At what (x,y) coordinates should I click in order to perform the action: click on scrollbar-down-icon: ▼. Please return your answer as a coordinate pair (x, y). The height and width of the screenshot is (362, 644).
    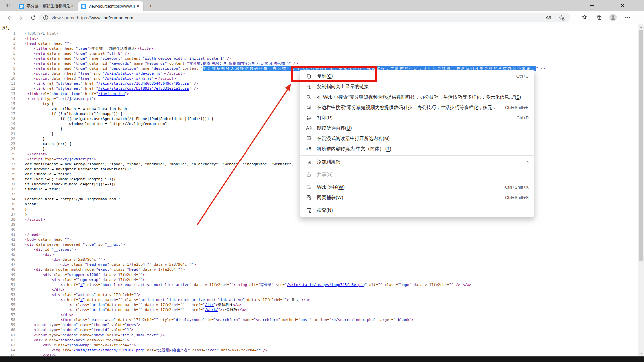
    Looking at the image, I should click on (641, 353).